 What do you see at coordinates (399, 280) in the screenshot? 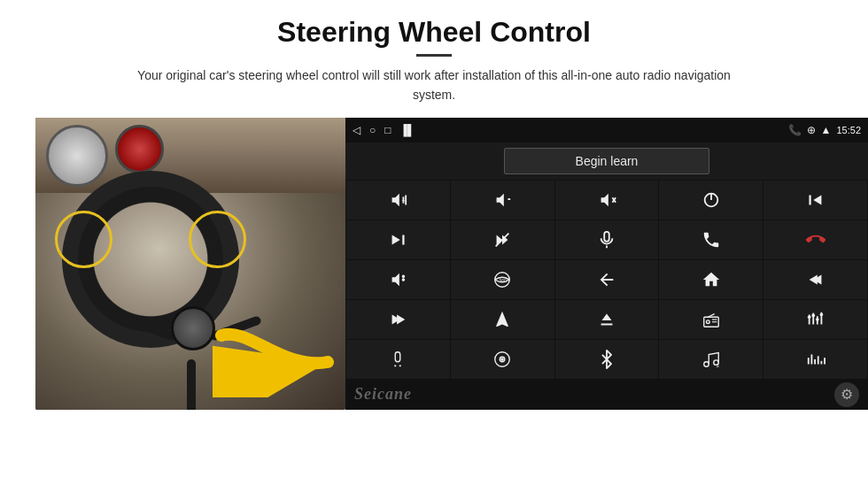
I see `speaker-button` at bounding box center [399, 280].